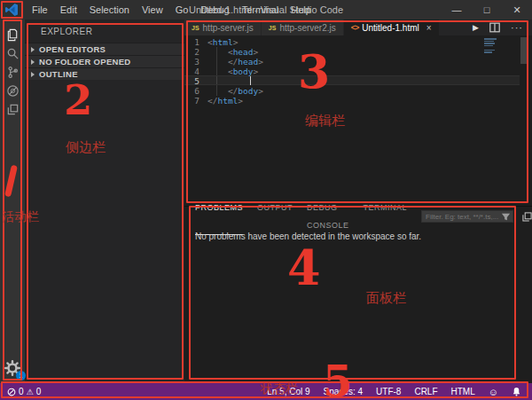  I want to click on editor-tab-untitled-1.html: <>Untitled-1.html×, so click(392, 27).